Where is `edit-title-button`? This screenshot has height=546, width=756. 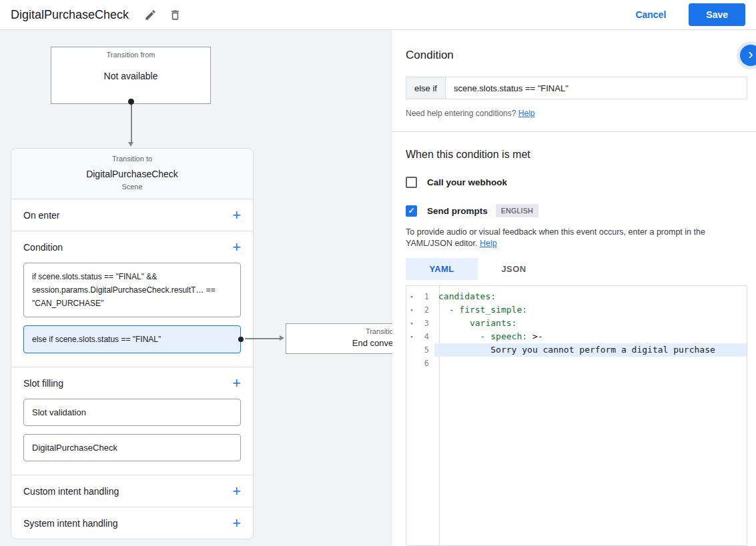
edit-title-button is located at coordinates (151, 15).